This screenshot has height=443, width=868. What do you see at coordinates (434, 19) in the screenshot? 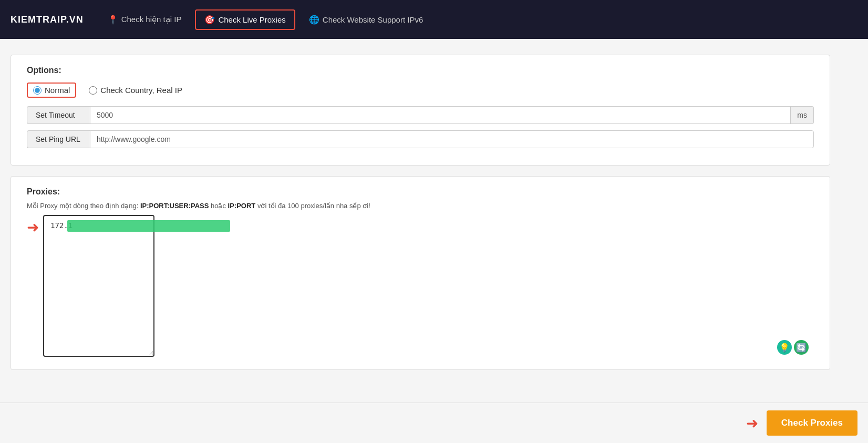
I see `navbar: KIEMTRAIP.VN 📍 Check hiện tại IP 🎯 Check…` at bounding box center [434, 19].